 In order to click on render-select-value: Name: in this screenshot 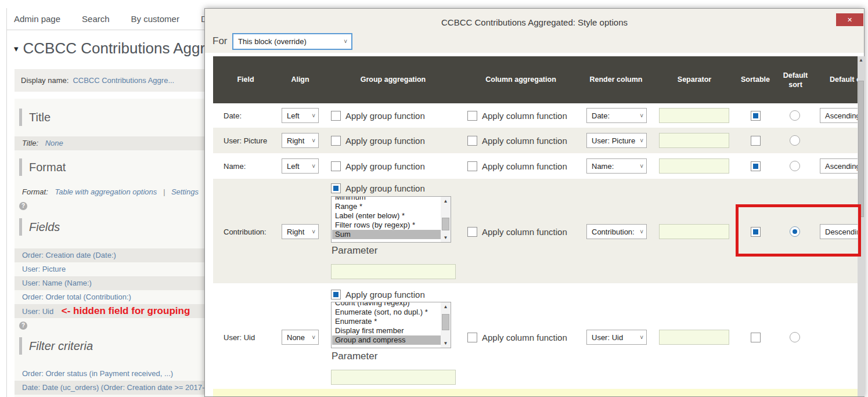, I will do `click(603, 166)`.